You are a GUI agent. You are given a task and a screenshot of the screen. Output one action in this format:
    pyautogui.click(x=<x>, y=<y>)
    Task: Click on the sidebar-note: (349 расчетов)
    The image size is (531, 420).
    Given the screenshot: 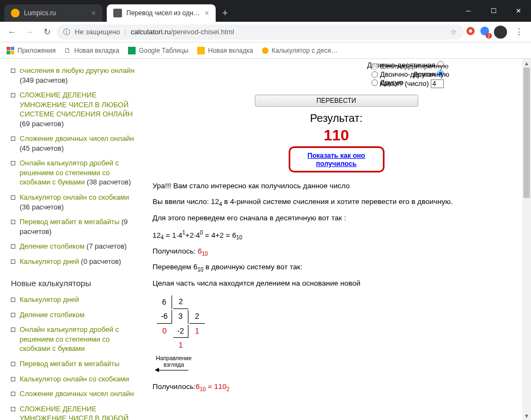 What is the action you would take?
    pyautogui.click(x=44, y=81)
    